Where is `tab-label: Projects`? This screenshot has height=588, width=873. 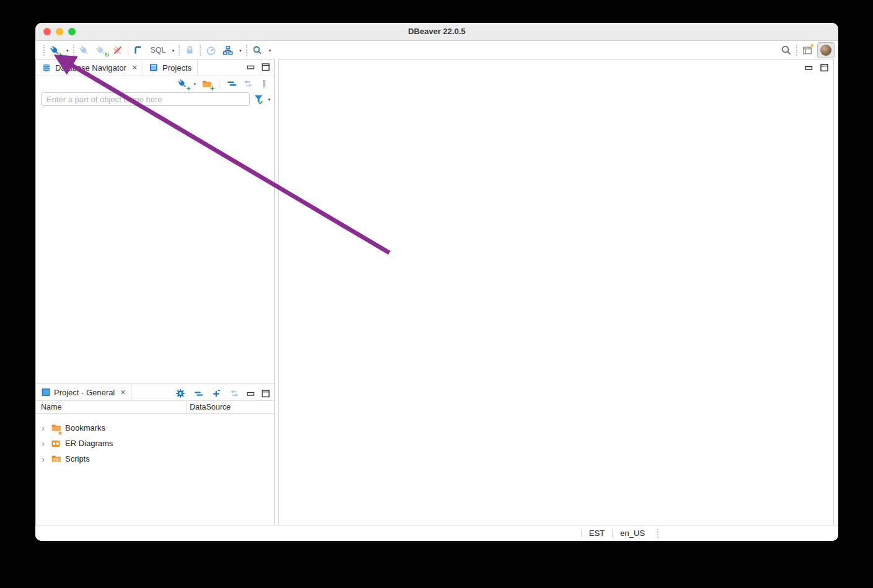
tab-label: Projects is located at coordinates (177, 68).